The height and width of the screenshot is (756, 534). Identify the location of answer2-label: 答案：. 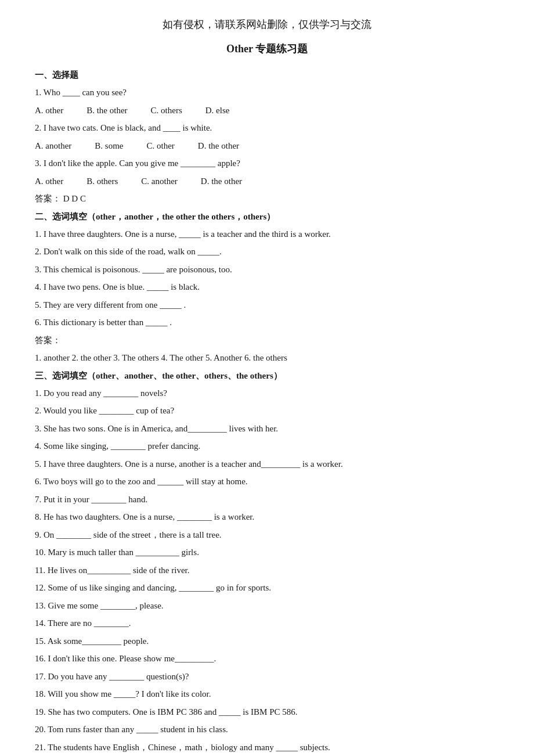
(267, 341).